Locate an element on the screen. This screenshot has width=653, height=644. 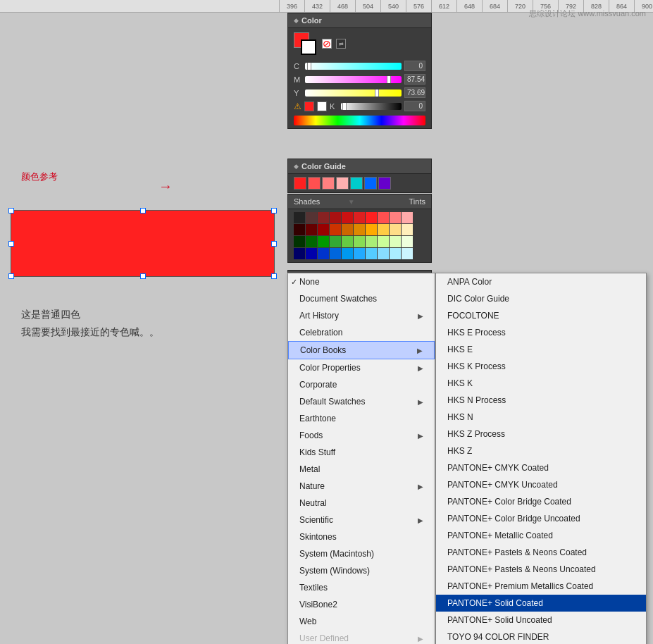
menu-item-art-history: Art History ▶ is located at coordinates (361, 316).